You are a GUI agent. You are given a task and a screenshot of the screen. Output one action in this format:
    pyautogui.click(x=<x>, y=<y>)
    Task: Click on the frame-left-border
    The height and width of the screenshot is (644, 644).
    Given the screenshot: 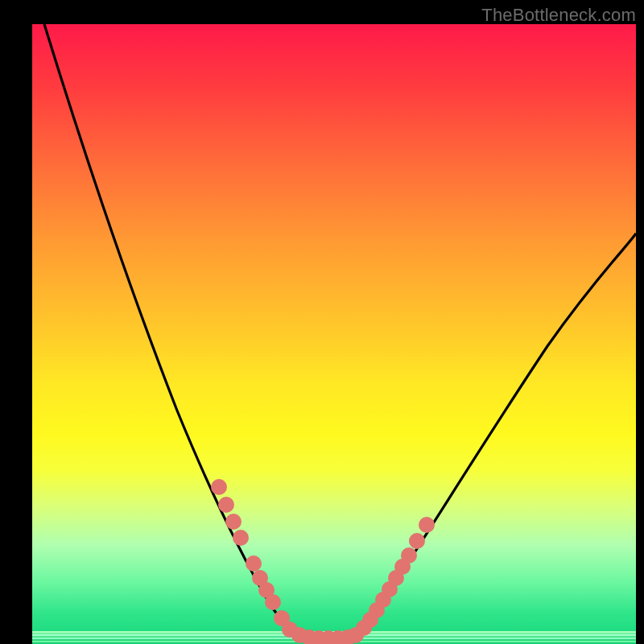 What is the action you would take?
    pyautogui.click(x=16, y=322)
    